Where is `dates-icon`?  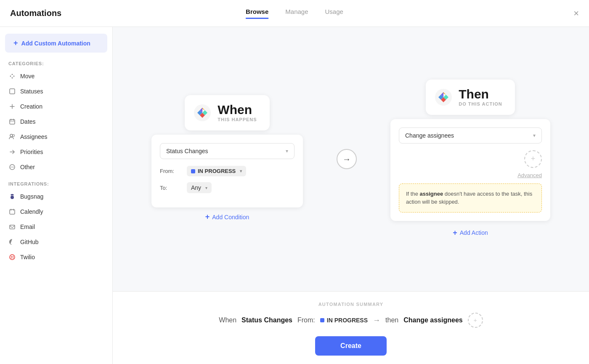
dates-icon is located at coordinates (12, 122).